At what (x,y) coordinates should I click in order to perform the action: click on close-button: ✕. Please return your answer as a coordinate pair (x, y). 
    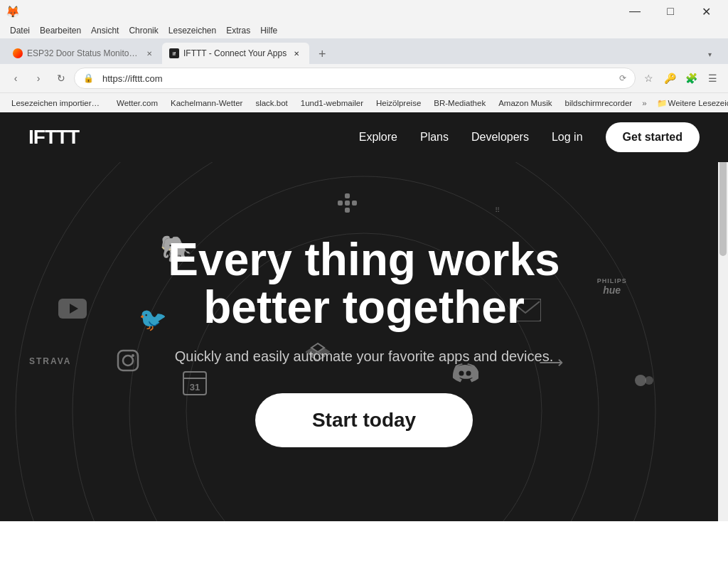
    Looking at the image, I should click on (706, 11).